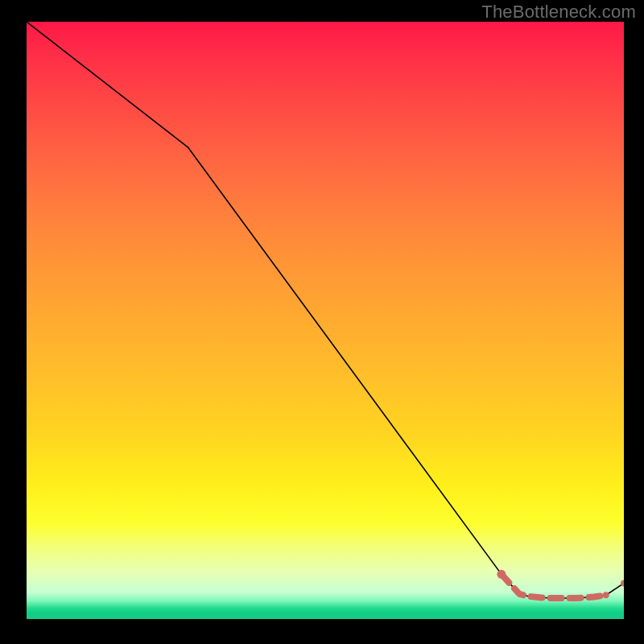 The width and height of the screenshot is (644, 644). What do you see at coordinates (559, 12) in the screenshot?
I see `watermark-text: TheBottleneck.com` at bounding box center [559, 12].